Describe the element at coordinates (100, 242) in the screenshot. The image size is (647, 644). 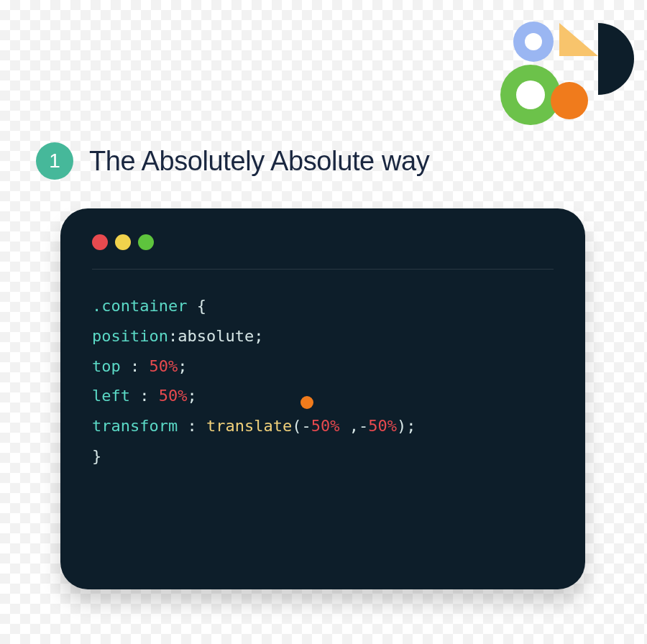
I see `close-icon` at that location.